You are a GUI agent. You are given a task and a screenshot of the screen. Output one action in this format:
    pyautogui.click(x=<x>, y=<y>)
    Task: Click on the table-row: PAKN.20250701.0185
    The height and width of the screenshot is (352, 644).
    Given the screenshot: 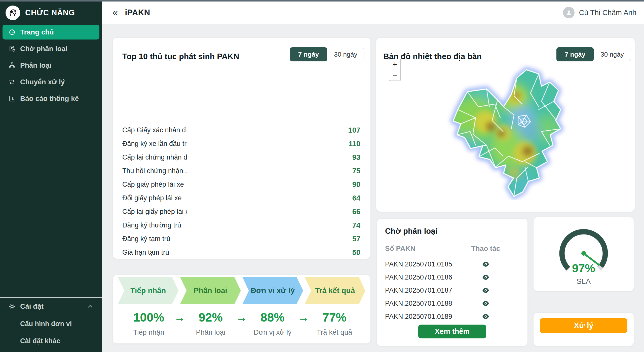 What is the action you would take?
    pyautogui.click(x=452, y=264)
    